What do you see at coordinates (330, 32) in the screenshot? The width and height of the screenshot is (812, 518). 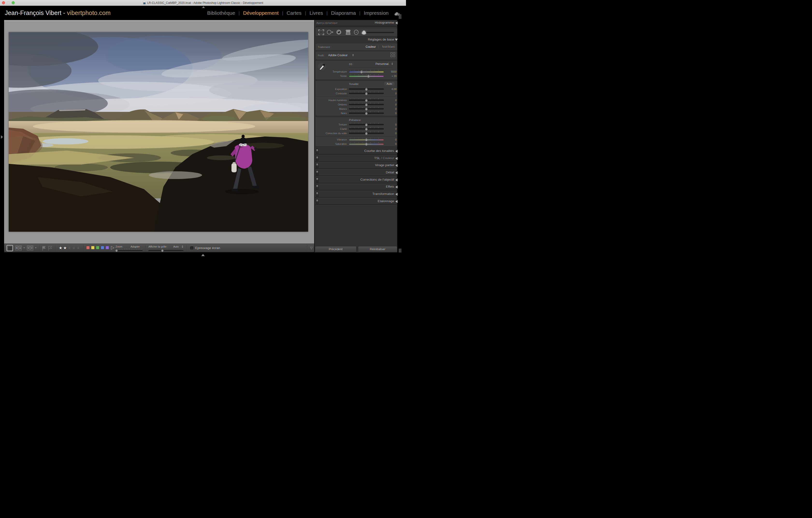 I see `spot-removal-icon` at bounding box center [330, 32].